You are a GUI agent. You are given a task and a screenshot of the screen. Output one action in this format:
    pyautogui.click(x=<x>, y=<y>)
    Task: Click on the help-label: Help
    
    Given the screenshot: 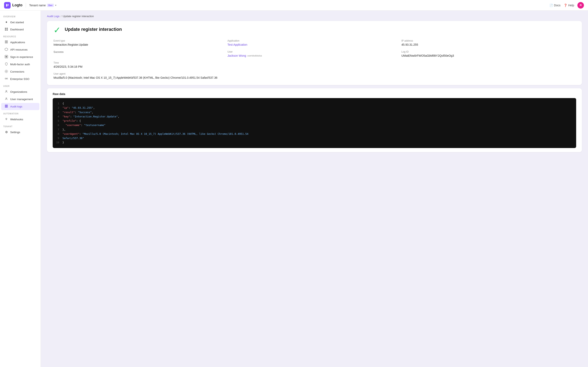 What is the action you would take?
    pyautogui.click(x=571, y=5)
    